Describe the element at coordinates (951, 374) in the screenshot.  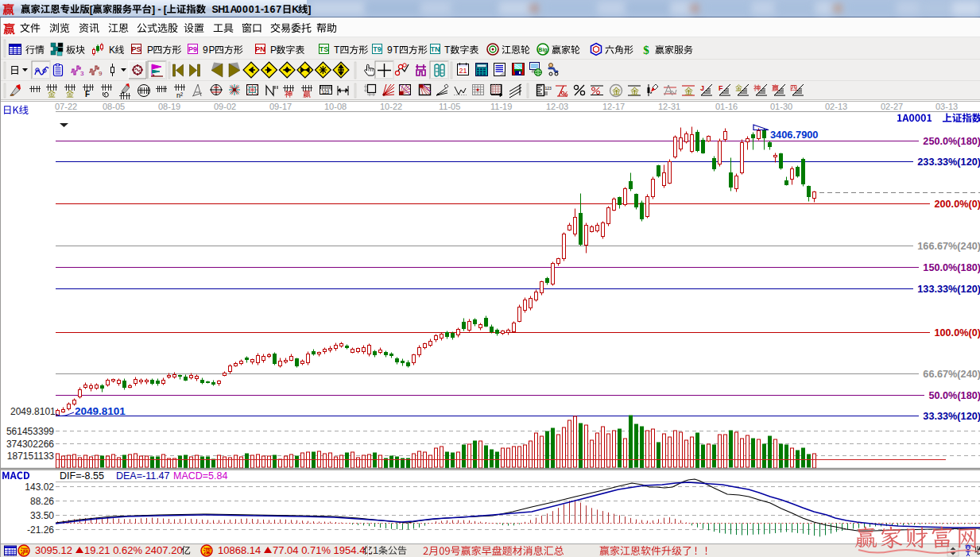
I see `svg-text: 66.67%(240)` at that location.